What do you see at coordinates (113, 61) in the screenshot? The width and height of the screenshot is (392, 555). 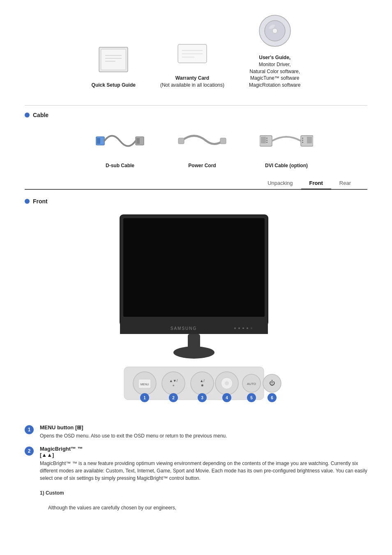 I see `quick-setup-guide-svg` at bounding box center [113, 61].